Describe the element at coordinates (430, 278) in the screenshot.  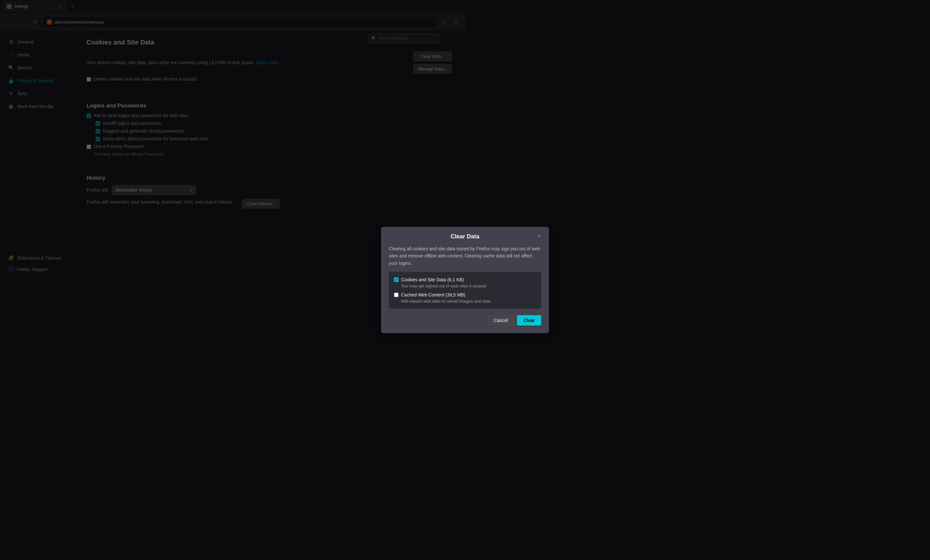
I see `modal-option-cookies-header: Cookies and Site Data (6,1 KB)` at that location.